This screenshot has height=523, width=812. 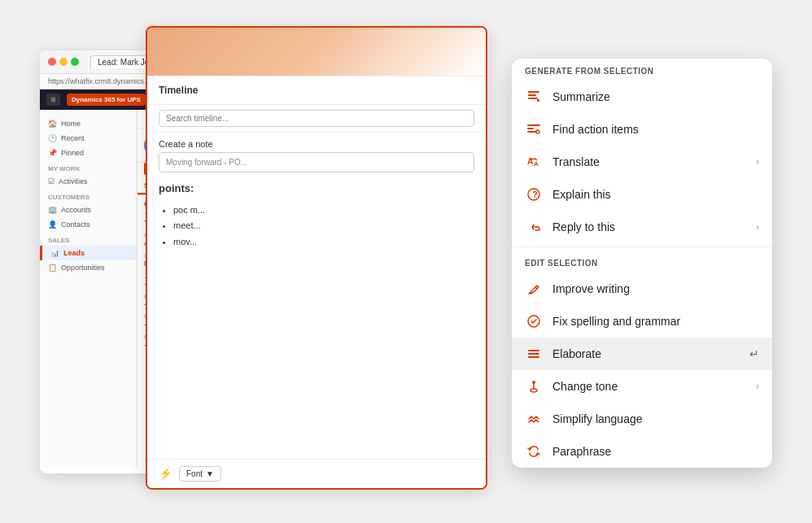 What do you see at coordinates (200, 473) in the screenshot?
I see `font-dropdown: Font ▼` at bounding box center [200, 473].